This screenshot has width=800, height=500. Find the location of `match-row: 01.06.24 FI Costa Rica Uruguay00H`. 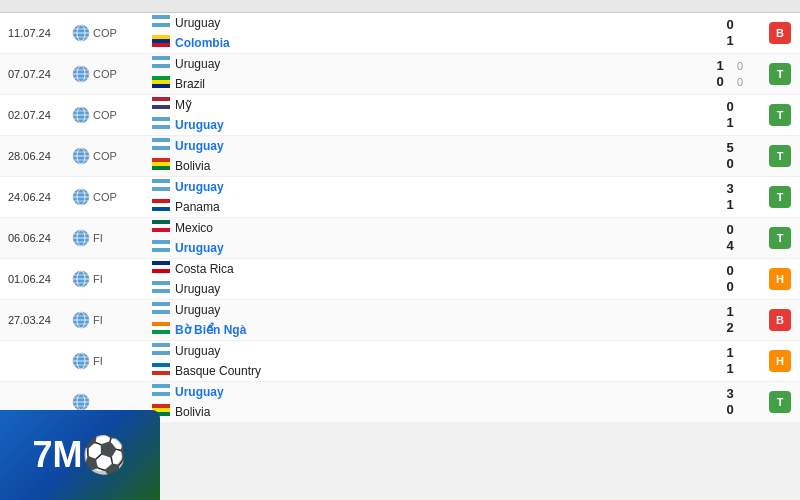

match-row: 01.06.24 FI Costa Rica Uruguay00H is located at coordinates (400, 280).